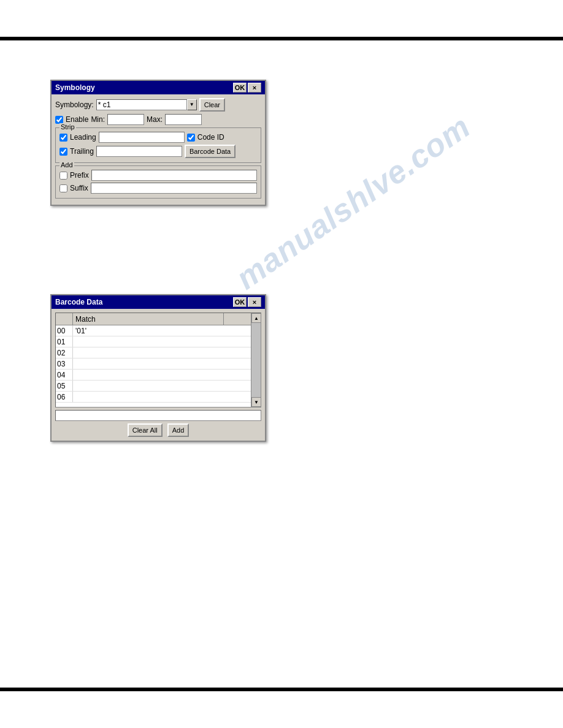 Image resolution: width=563 pixels, height=728 pixels. Describe the element at coordinates (210, 151) in the screenshot. I see `barcode-data-button: Barcode Data` at that location.